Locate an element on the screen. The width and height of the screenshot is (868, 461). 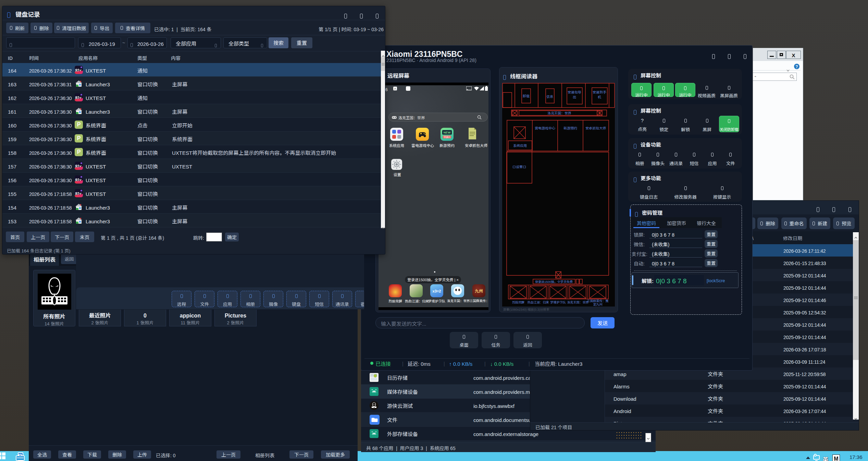
svg-text: 系统应用 is located at coordinates (520, 145).